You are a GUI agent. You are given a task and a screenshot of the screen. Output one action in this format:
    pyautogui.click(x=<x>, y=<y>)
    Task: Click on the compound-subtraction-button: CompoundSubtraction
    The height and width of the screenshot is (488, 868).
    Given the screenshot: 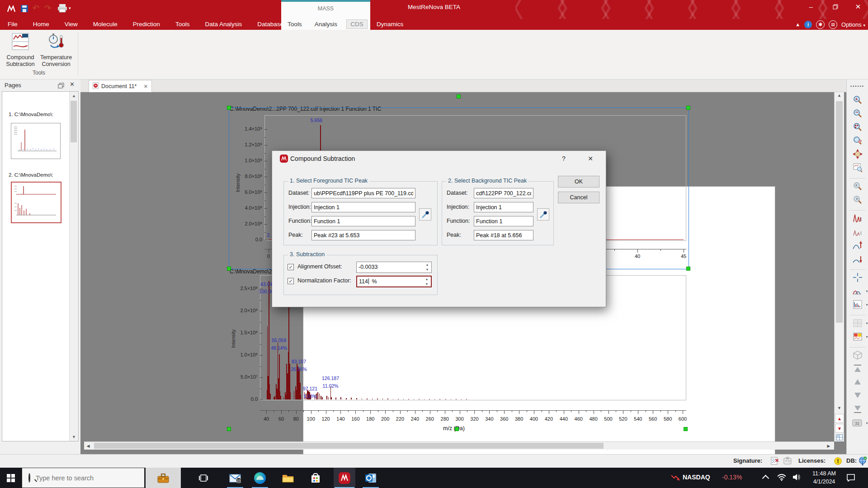 What is the action you would take?
    pyautogui.click(x=20, y=50)
    